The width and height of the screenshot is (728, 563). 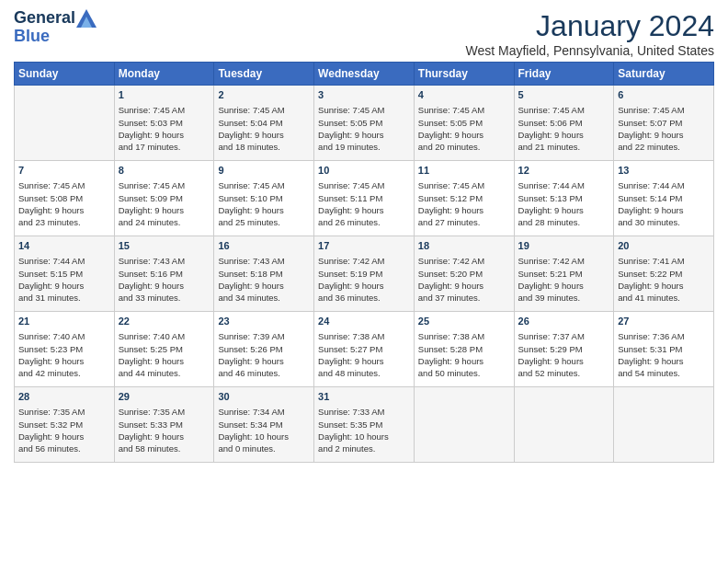 What do you see at coordinates (364, 373) in the screenshot?
I see `cell-line: and 48 minutes.` at bounding box center [364, 373].